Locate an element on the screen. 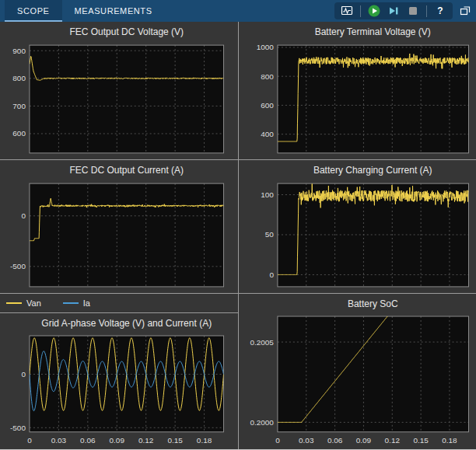 This screenshot has height=450, width=476. chart-title: FEC Output DC Voltage (V) is located at coordinates (119, 31).